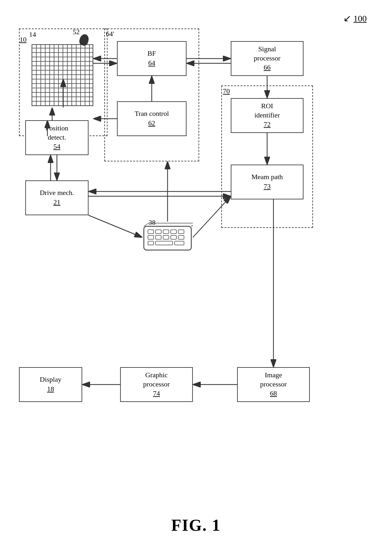  I want to click on meam-path-num: 73, so click(267, 187).